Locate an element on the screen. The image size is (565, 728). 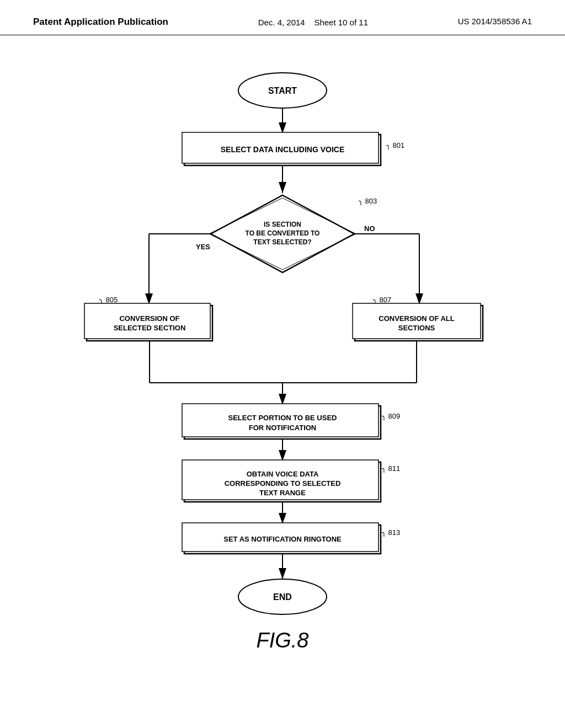
svg-text: TO BE CONVERTED TO is located at coordinates (282, 233).